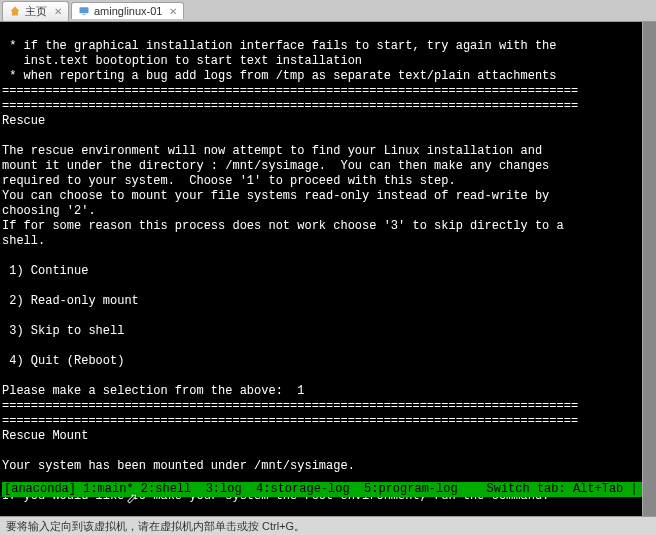 Image resolution: width=656 pixels, height=535 pixels. What do you see at coordinates (45, 436) in the screenshot?
I see `rescue-mount-title: Rescue Mount` at bounding box center [45, 436].